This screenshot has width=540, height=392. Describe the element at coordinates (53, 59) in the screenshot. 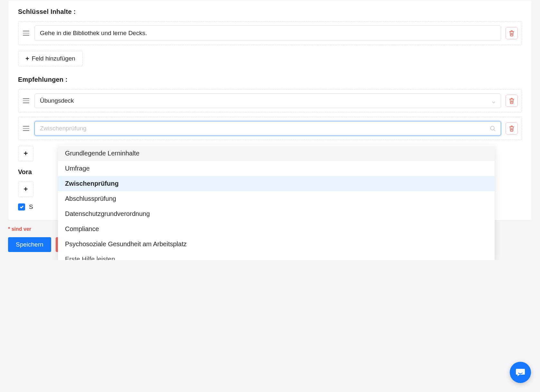

I see `add-field-label: Feld hinzufügen` at that location.